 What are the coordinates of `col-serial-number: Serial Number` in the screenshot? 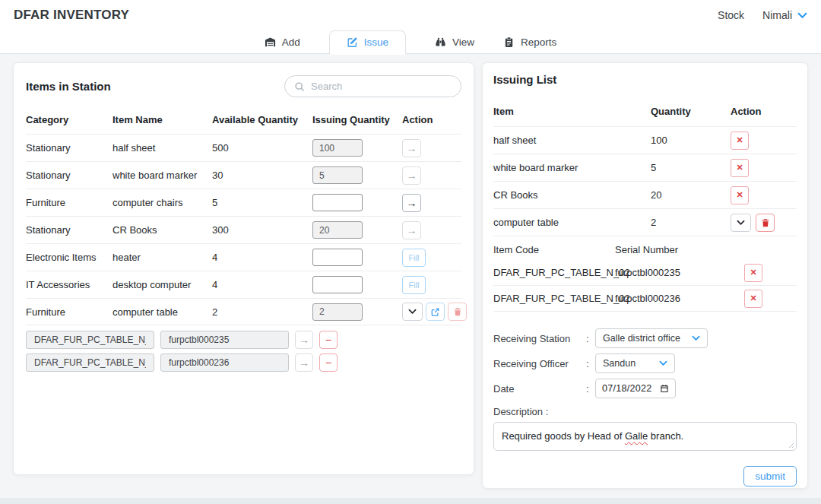 It's located at (705, 249).